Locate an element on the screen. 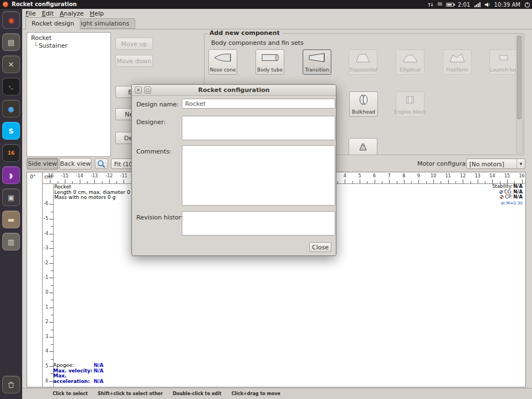 This screenshot has width=532, height=399. status-bar: Click to selectShift+click to select oth… is located at coordinates (277, 393).